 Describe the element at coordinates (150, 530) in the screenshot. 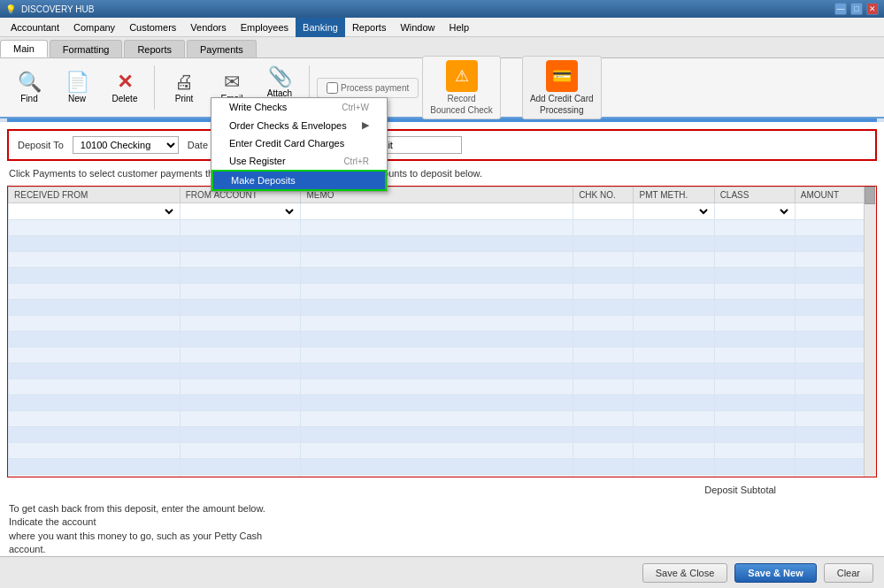

I see `cash-back-info: To get cash back from this deposit, ente…` at that location.